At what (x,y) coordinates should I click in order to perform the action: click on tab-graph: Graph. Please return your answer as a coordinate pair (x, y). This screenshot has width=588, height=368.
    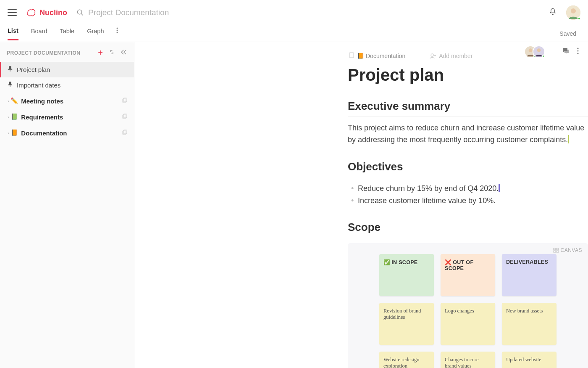
    Looking at the image, I should click on (95, 34).